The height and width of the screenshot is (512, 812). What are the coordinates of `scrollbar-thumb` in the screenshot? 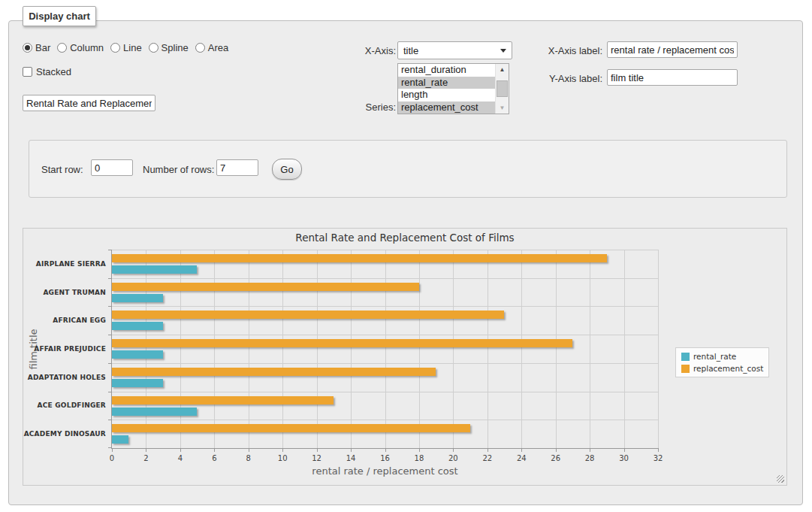 It's located at (502, 89).